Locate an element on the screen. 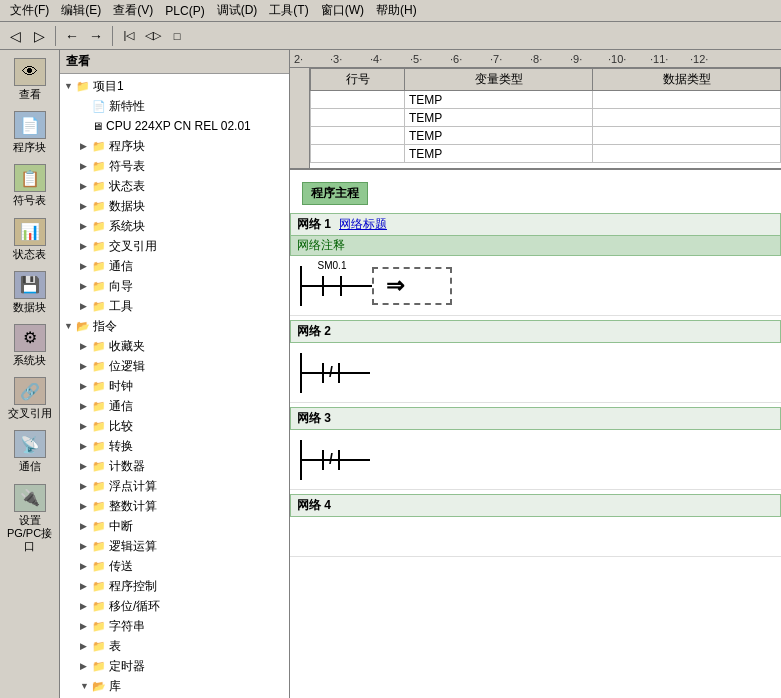 This screenshot has width=781, height=698. toolbar-btn-right: → is located at coordinates (96, 36).